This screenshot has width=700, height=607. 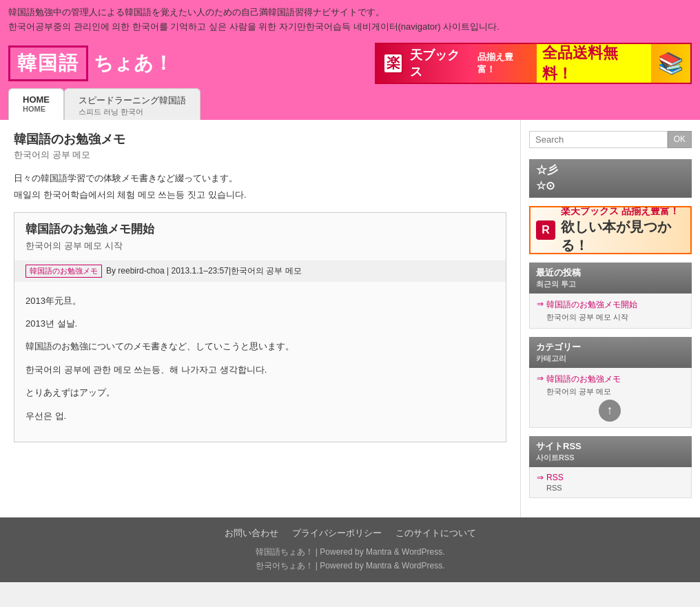 I want to click on footer-link-contact: お問い合わせ, so click(x=251, y=533).